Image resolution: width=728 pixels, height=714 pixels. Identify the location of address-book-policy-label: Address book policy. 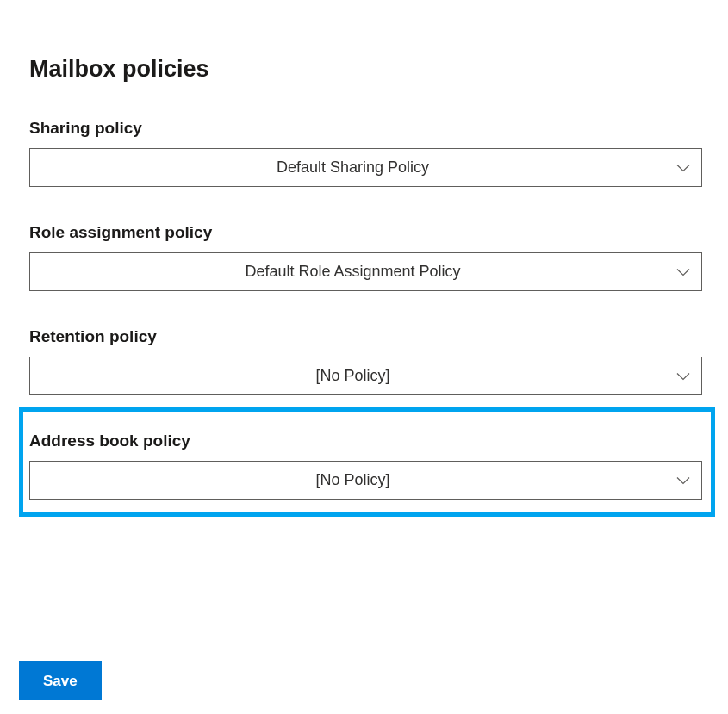
(367, 441).